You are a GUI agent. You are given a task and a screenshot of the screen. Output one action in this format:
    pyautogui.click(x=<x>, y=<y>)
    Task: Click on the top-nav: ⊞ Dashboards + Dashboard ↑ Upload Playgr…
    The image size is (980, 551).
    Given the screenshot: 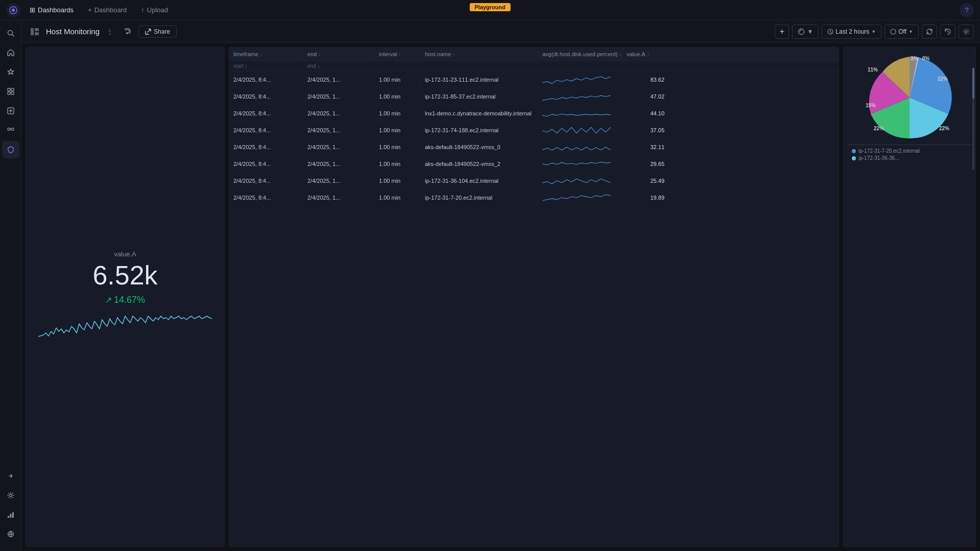 What is the action you would take?
    pyautogui.click(x=490, y=10)
    